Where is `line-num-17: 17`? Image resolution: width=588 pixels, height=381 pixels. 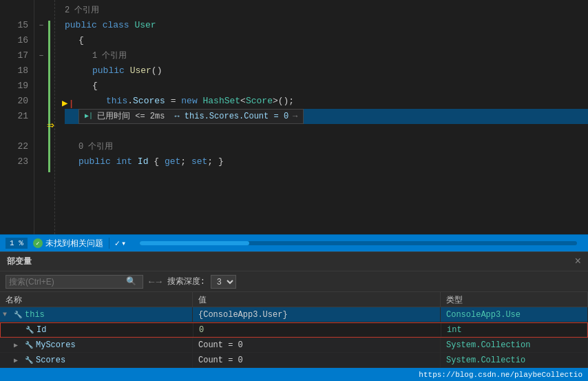
line-num-17: 17 is located at coordinates (14, 56).